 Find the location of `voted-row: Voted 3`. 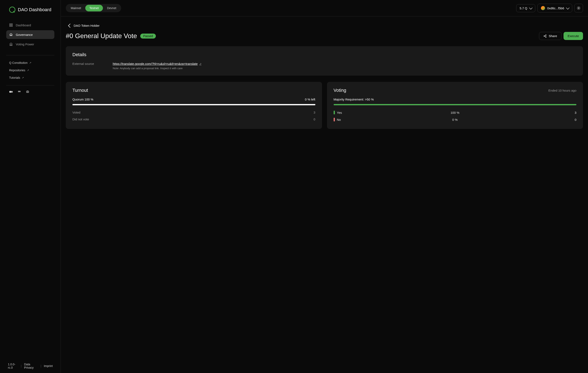

voted-row: Voted 3 is located at coordinates (194, 112).